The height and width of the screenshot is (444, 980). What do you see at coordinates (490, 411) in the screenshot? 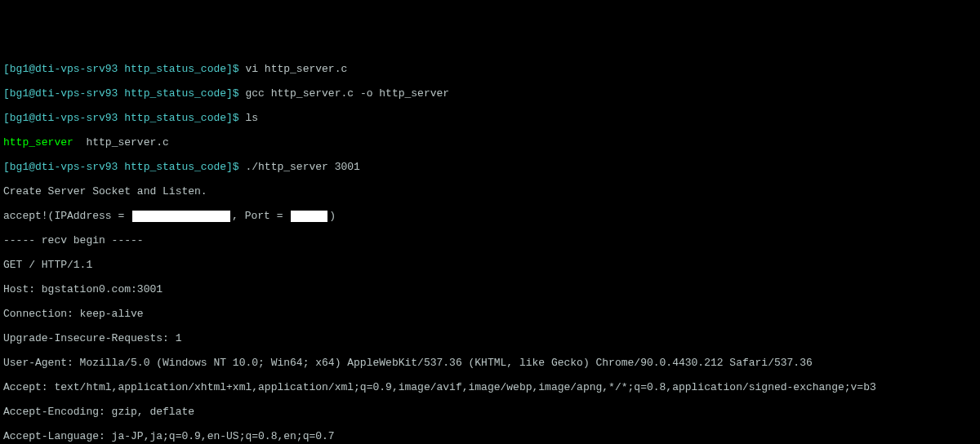
I see `http-header: Accept-Encoding: gzip, deflate` at bounding box center [490, 411].